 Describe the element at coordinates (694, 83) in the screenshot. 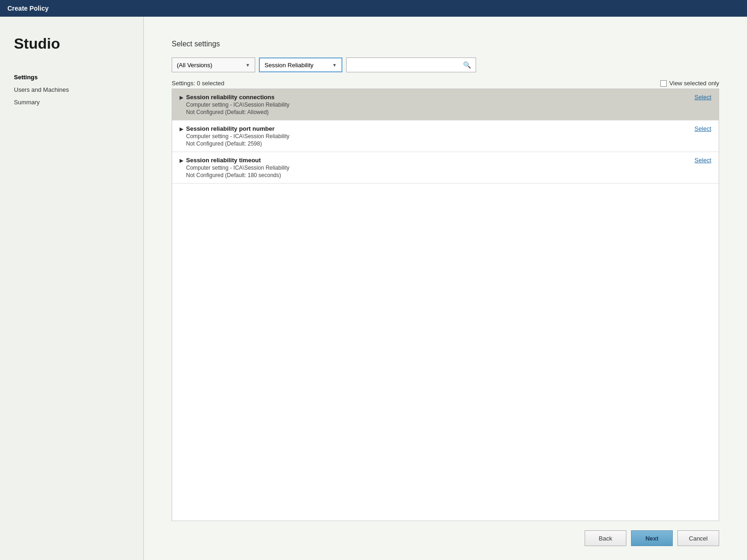

I see `view-selected-label: View selected only` at that location.